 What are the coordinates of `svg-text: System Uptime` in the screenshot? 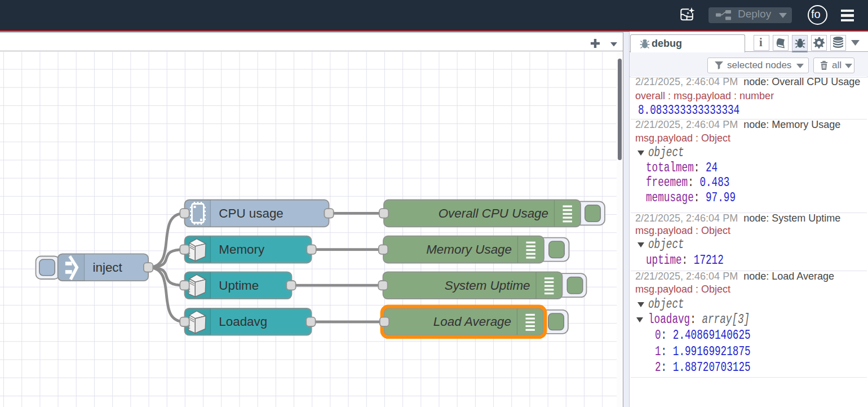 It's located at (488, 285).